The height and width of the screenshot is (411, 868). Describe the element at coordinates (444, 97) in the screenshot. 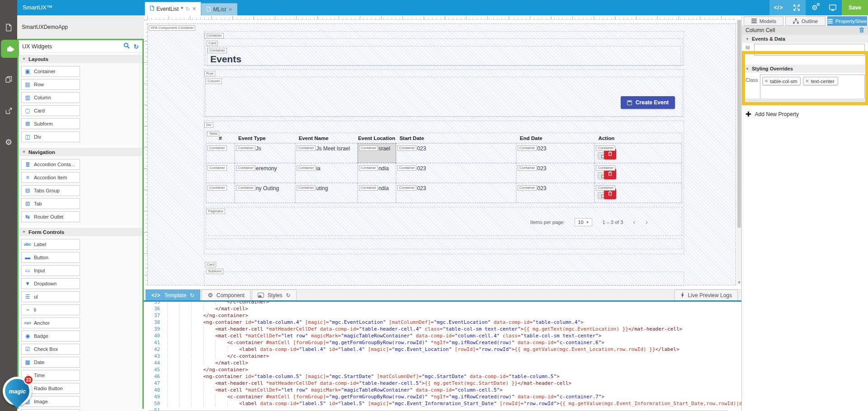

I see `column-block: Column Create Event` at that location.